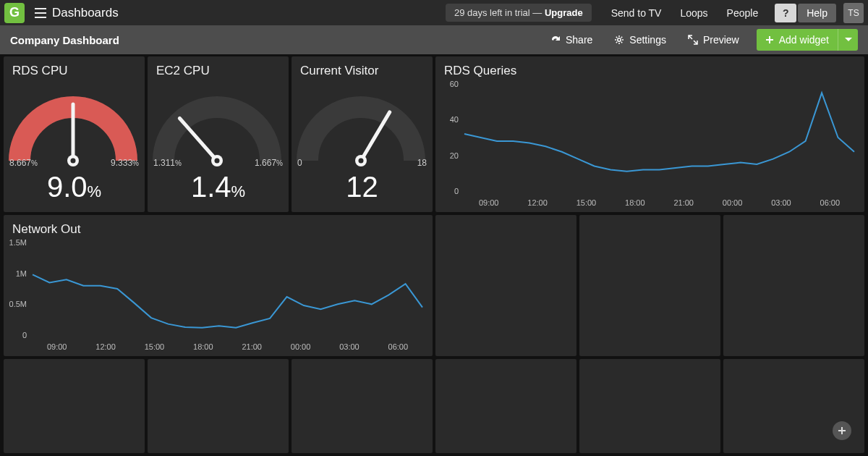 The image size is (868, 456). I want to click on svg-text: 40, so click(454, 119).